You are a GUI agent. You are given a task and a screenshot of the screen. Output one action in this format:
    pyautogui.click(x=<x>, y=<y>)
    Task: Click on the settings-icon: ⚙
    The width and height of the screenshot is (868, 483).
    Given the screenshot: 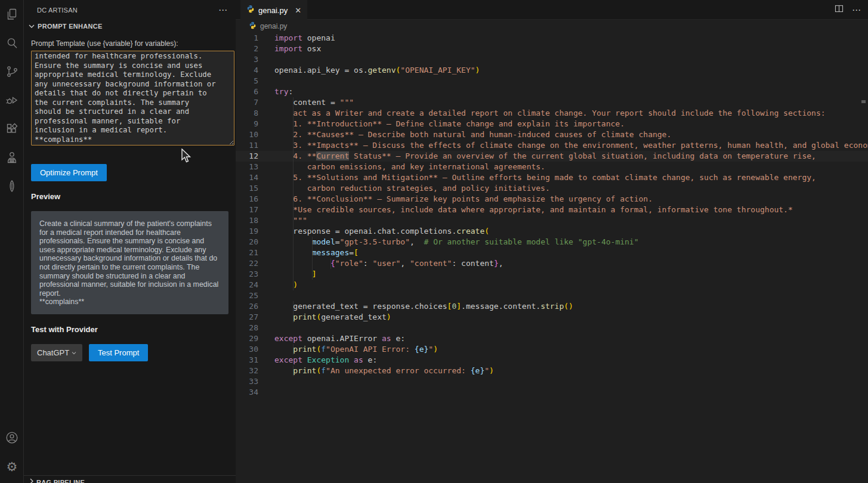 What is the action you would take?
    pyautogui.click(x=12, y=466)
    